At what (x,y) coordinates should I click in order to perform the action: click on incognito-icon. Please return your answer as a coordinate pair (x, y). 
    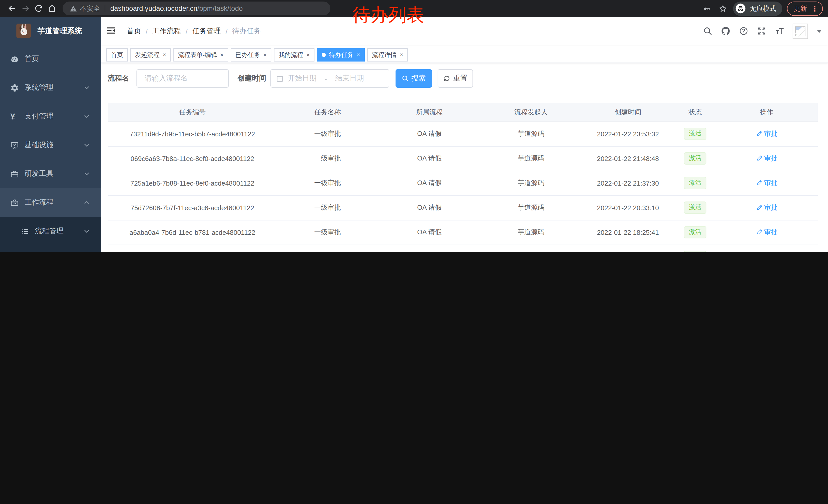
    Looking at the image, I should click on (741, 8).